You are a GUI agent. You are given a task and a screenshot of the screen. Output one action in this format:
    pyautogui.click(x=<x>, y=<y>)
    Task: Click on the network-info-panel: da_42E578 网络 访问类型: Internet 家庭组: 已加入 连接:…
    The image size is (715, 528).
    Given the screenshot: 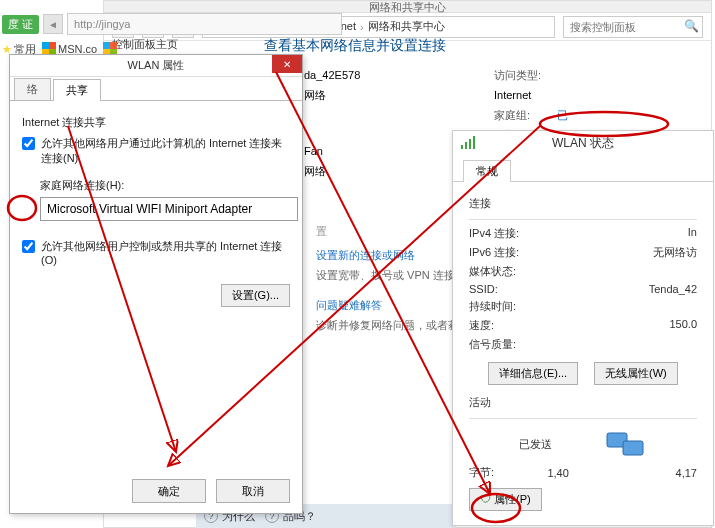 What is the action you would take?
    pyautogui.click(x=332, y=123)
    